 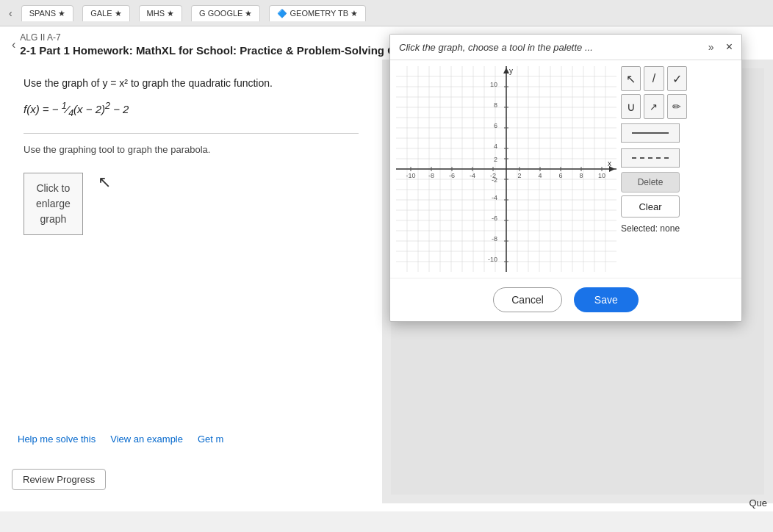 I want to click on solid-line-icon, so click(x=650, y=133).